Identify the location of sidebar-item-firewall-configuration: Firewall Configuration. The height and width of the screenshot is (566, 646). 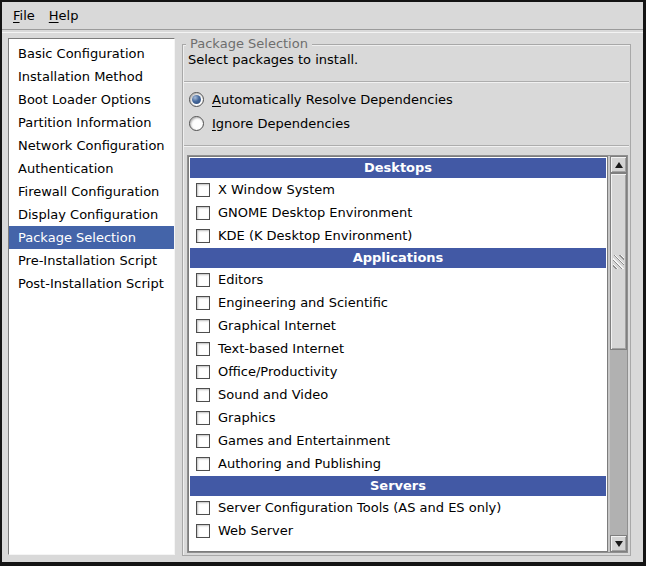
(92, 192).